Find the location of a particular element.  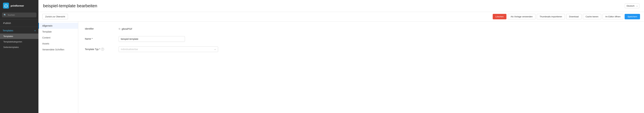

chevron-down-icon: ∨ is located at coordinates (35, 30).